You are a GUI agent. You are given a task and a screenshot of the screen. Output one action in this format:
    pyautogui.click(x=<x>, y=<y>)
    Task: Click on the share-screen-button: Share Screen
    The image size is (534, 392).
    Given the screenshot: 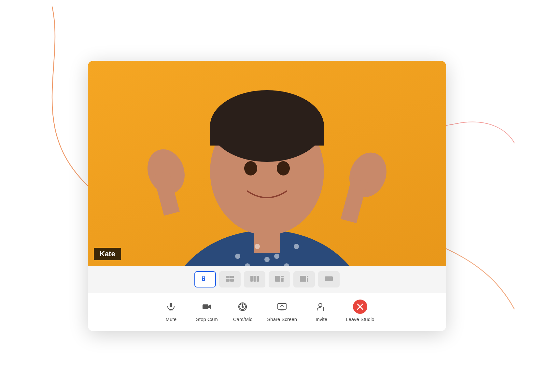 What is the action you would take?
    pyautogui.click(x=282, y=311)
    